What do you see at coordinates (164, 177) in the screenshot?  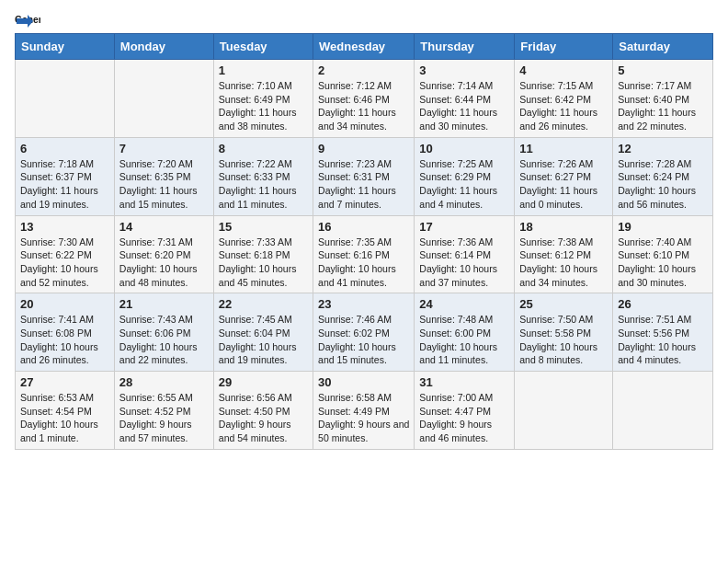 I see `calendar-cell: 7Sunrise: 7:20 AMSunset: 6:35 PMDaylight…` at bounding box center [164, 177].